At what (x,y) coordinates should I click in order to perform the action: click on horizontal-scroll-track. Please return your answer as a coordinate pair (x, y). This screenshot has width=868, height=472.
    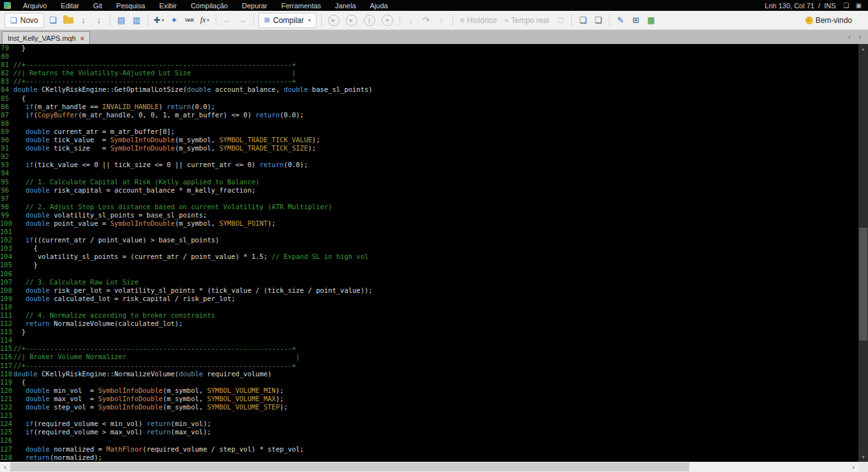
    Looking at the image, I should click on (429, 467).